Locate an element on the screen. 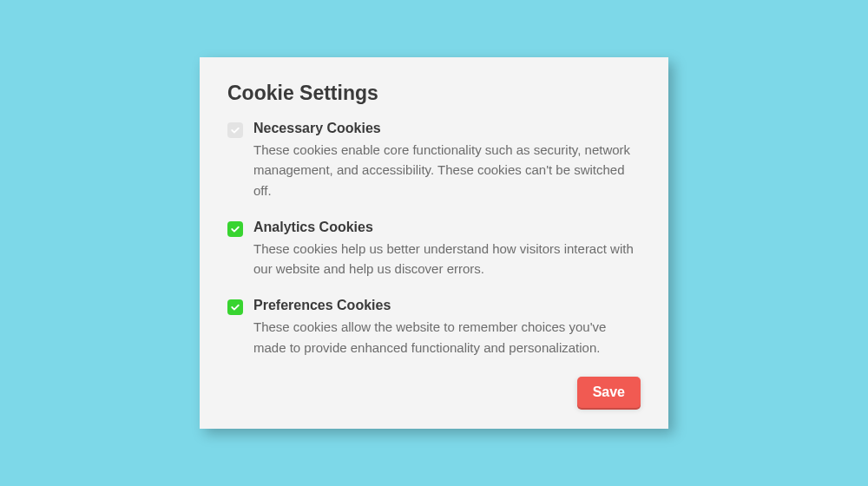  save-button: Save is located at coordinates (609, 392).